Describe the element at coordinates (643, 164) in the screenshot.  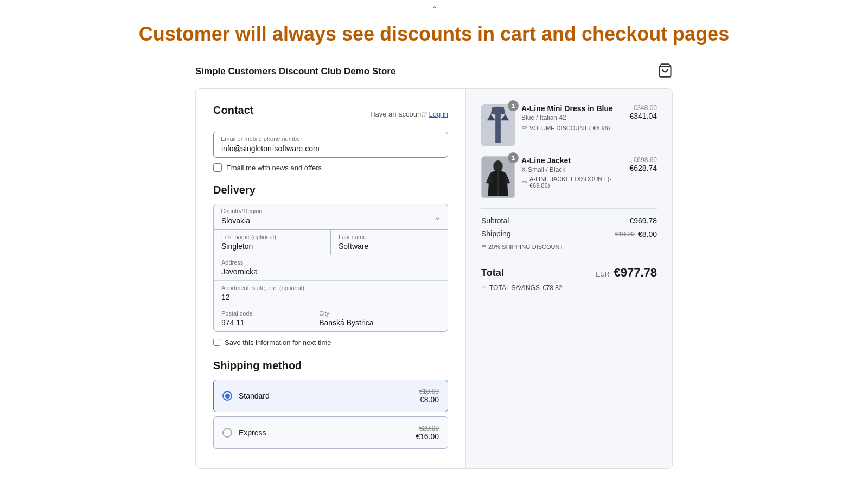
I see `item-prices-jacket: €698.60 €628.74` at that location.